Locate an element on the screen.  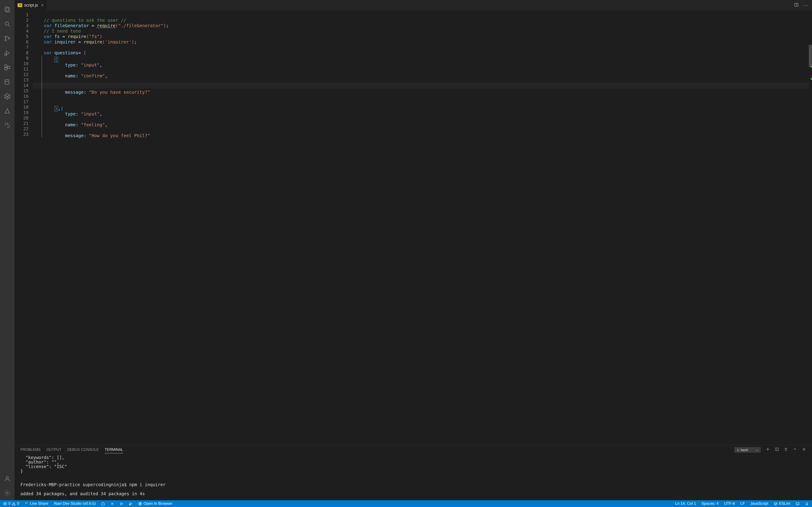
status-bar: 0 0 Live Share Atari Dev Studio (v0.6.5)… is located at coordinates (406, 504).